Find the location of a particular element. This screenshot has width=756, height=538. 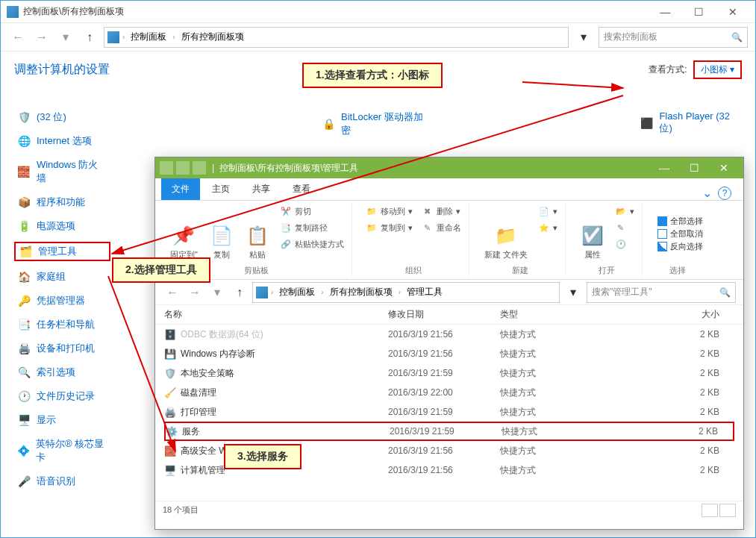

clipboard-group-label: 剪贴板 is located at coordinates (257, 270).